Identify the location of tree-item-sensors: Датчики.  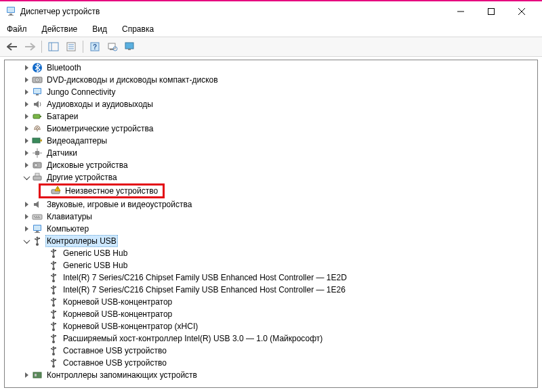
(271, 153).